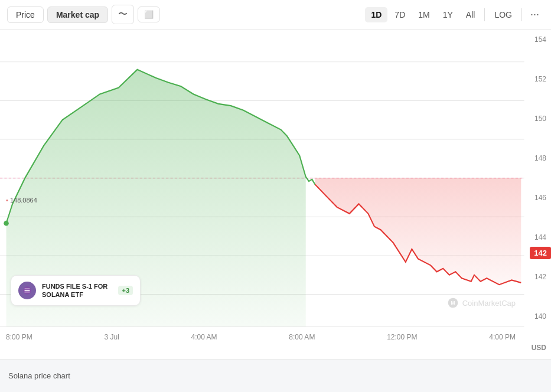 The image size is (551, 392). I want to click on y-label-148: 148, so click(540, 158).